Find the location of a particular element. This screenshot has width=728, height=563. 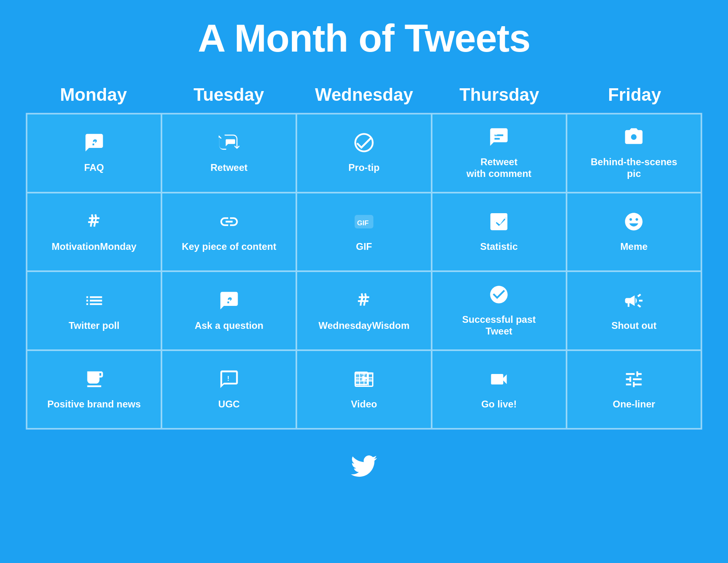

day-monday: Monday is located at coordinates (93, 95).